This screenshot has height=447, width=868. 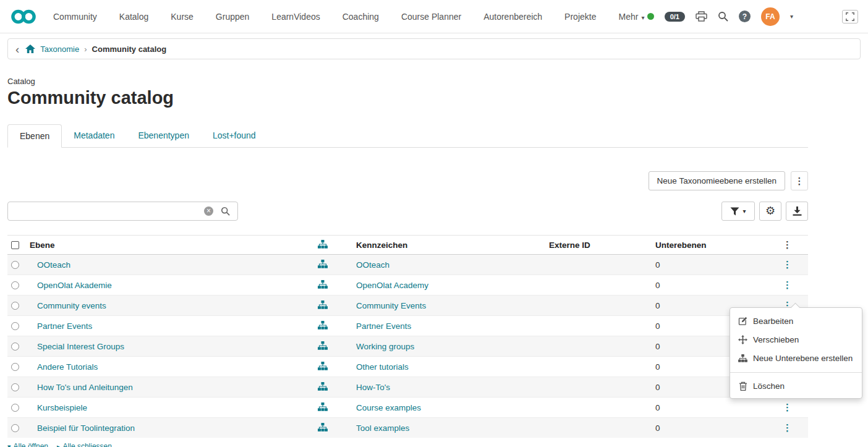 I want to click on kennzeichen-link: Course examples, so click(x=388, y=408).